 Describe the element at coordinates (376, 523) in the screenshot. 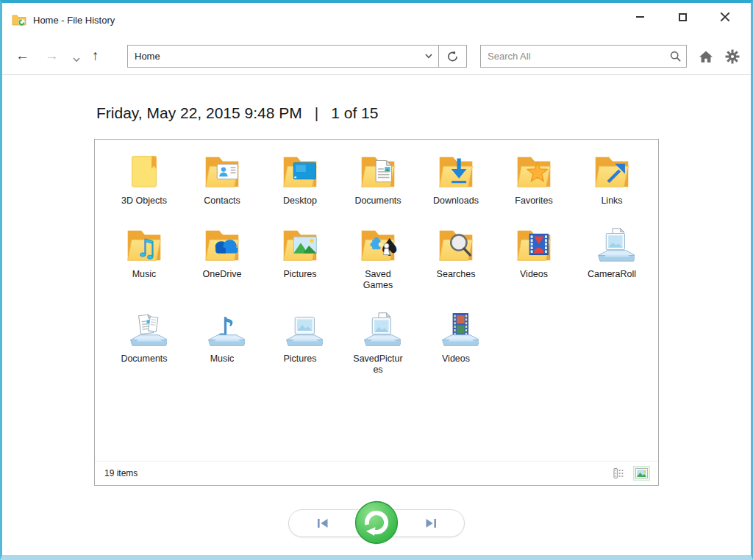

I see `restore-controls` at that location.